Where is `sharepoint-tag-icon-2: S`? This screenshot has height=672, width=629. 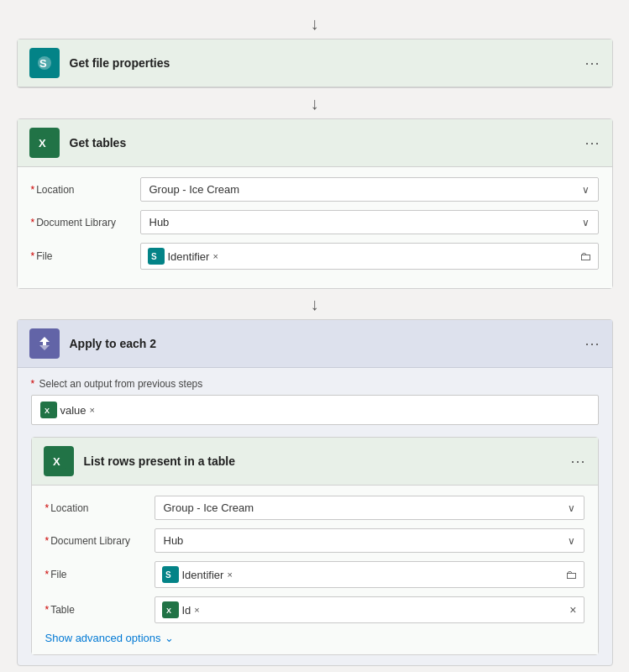 sharepoint-tag-icon-2: S is located at coordinates (170, 575).